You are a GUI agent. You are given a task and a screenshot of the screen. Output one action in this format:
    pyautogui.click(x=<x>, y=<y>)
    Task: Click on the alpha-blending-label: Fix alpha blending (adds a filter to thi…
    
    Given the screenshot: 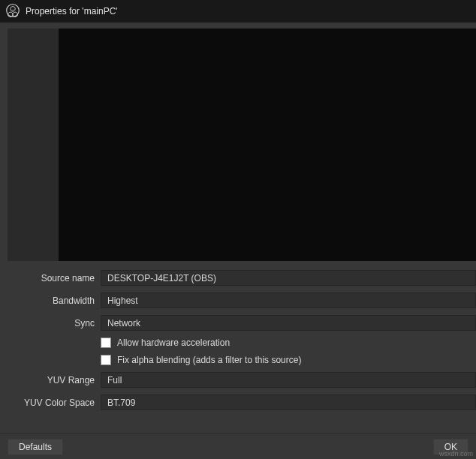 What is the action you would take?
    pyautogui.click(x=209, y=360)
    